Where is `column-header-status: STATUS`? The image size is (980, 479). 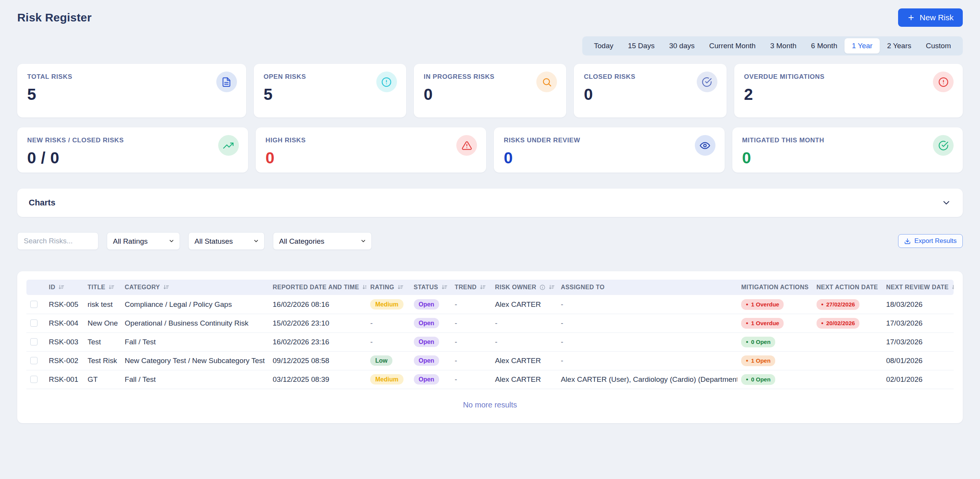 column-header-status: STATUS is located at coordinates (430, 287).